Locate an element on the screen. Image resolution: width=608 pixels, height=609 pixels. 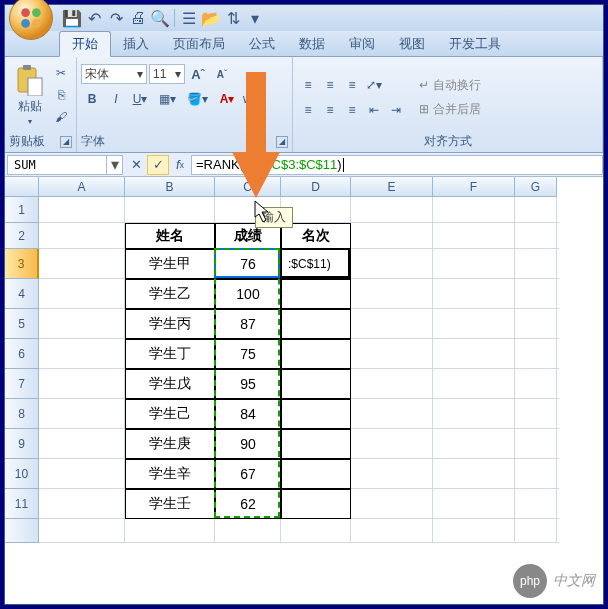
row-header: 7 is located at coordinates (22, 384).